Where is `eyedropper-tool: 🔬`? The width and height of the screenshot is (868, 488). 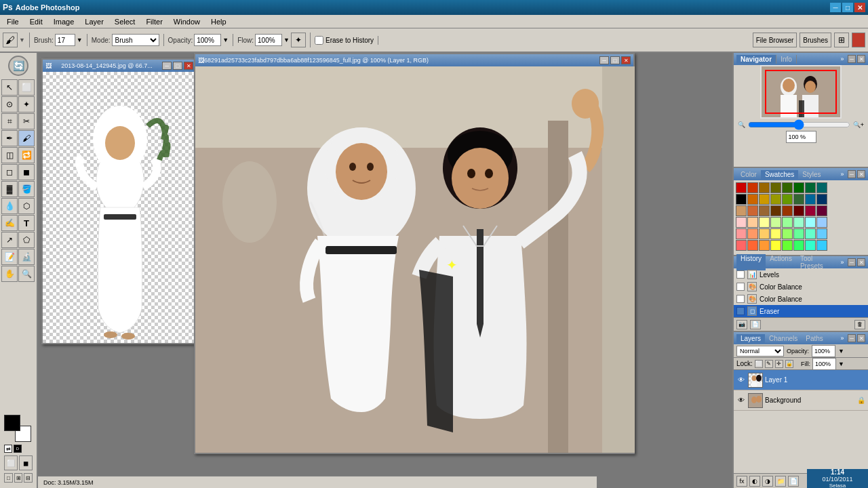
eyedropper-tool: 🔬 is located at coordinates (26, 257).